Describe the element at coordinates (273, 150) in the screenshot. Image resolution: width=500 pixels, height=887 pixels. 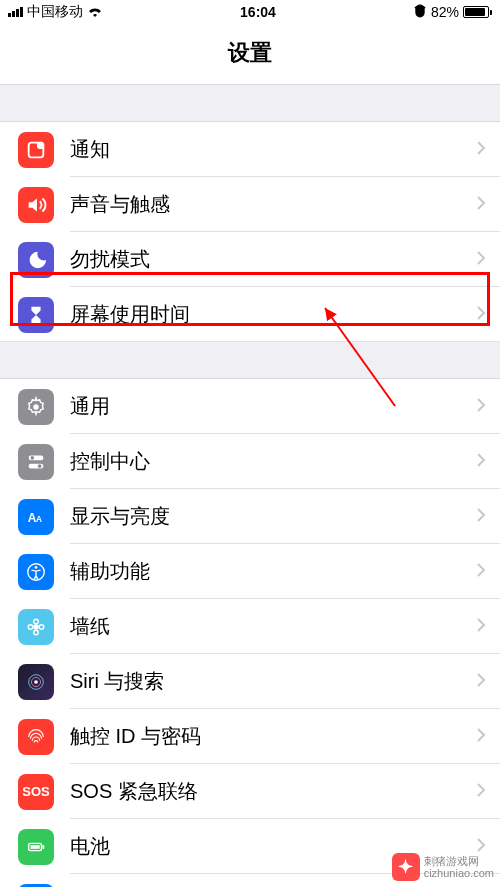
I see `row-label: 通知` at that location.